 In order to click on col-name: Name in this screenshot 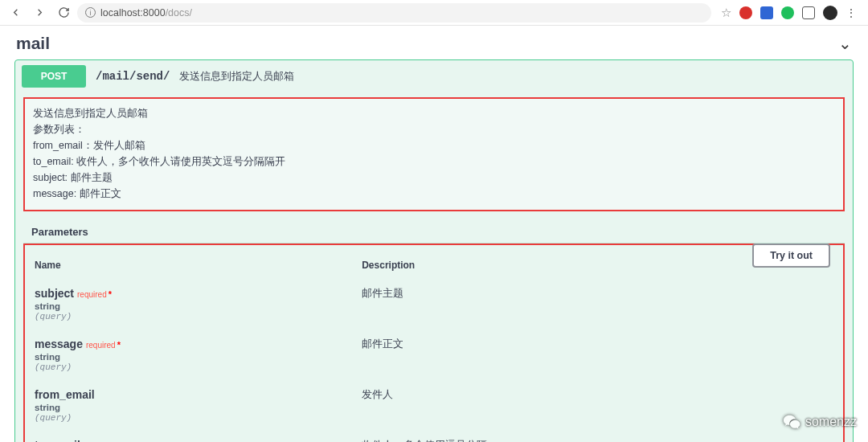, I will do `click(188, 262)`.